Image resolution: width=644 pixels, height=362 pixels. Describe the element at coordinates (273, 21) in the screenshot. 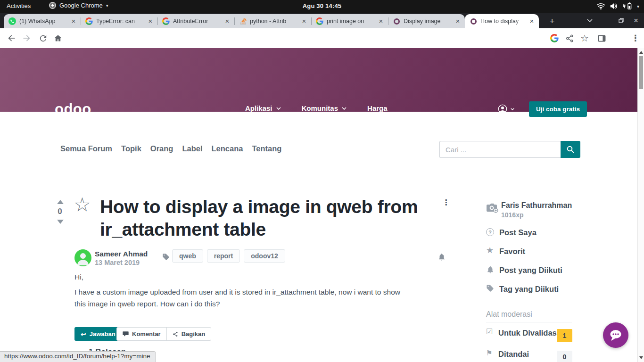

I see `tab-label: python - Attrib` at that location.